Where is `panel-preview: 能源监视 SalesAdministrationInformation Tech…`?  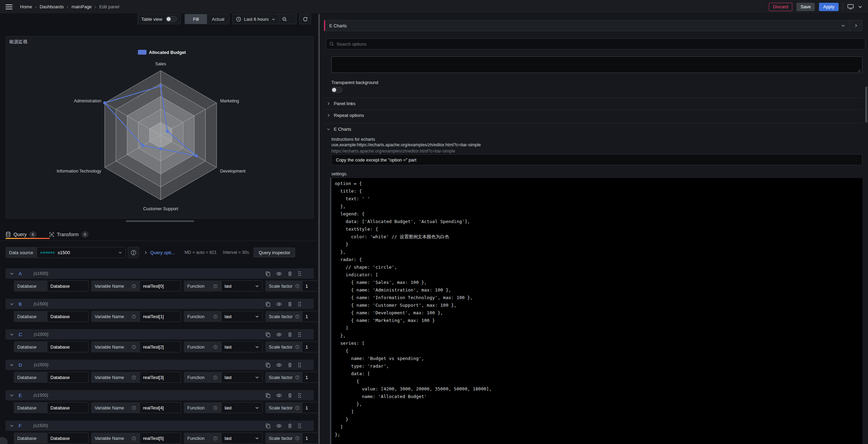 panel-preview: 能源监视 SalesAdministrationInformation Tech… is located at coordinates (160, 127).